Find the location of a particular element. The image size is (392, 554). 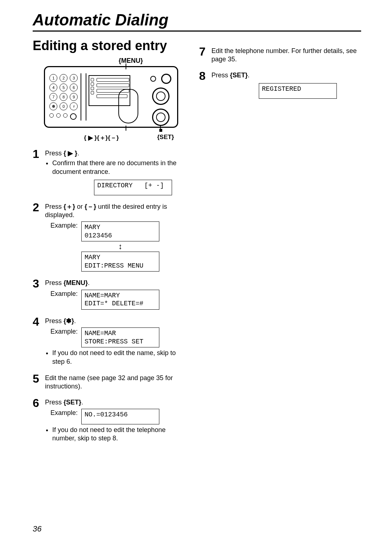

step-number: 3 is located at coordinates (39, 293).